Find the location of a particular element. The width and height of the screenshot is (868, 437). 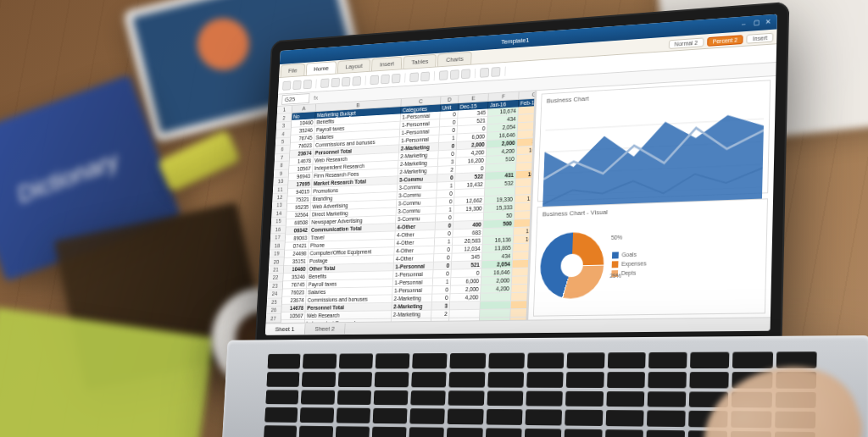

fill-color-icon is located at coordinates (414, 77).